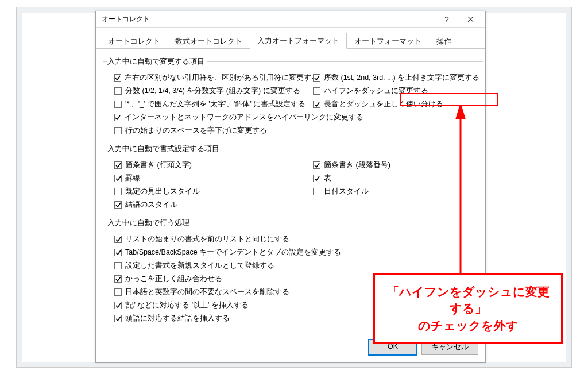  I want to click on ok-button: OK, so click(393, 347).